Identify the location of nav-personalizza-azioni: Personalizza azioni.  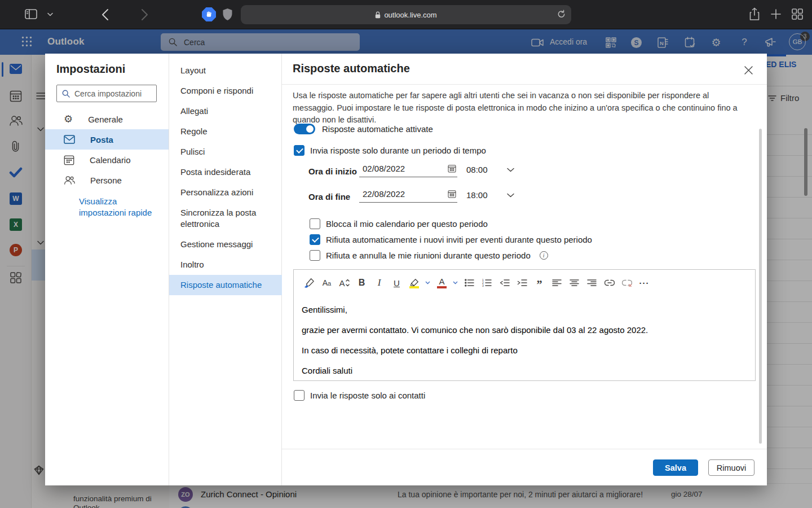
(226, 192).